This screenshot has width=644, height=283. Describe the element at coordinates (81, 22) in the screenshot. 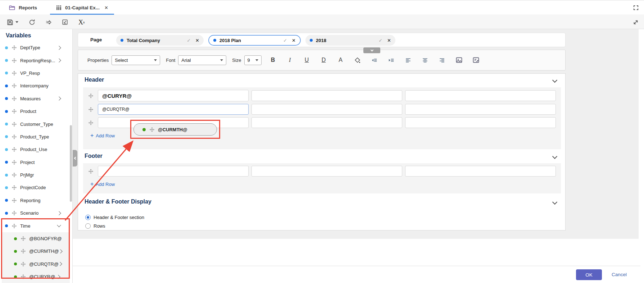

I see `insert-variable-button: Xs` at that location.